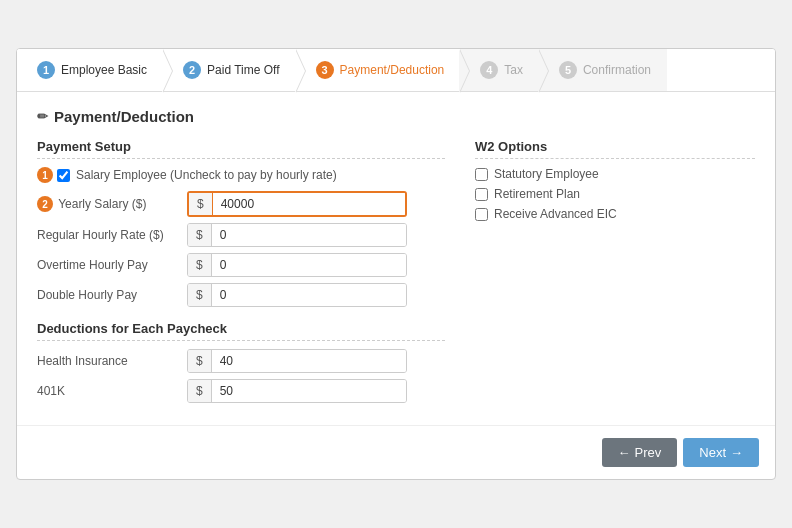 This screenshot has width=792, height=528. Describe the element at coordinates (241, 295) in the screenshot. I see `double-hourly-row: Double Hourly Pay $` at that location.